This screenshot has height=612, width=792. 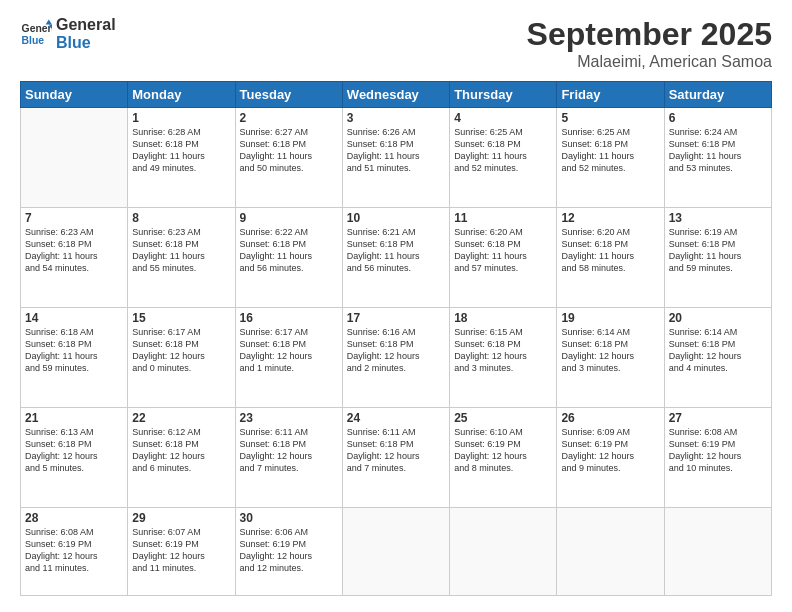 What do you see at coordinates (610, 250) in the screenshot?
I see `cell-content: Sunrise: 6:20 AM Sunset: 6:18 PM Dayligh…` at bounding box center [610, 250].